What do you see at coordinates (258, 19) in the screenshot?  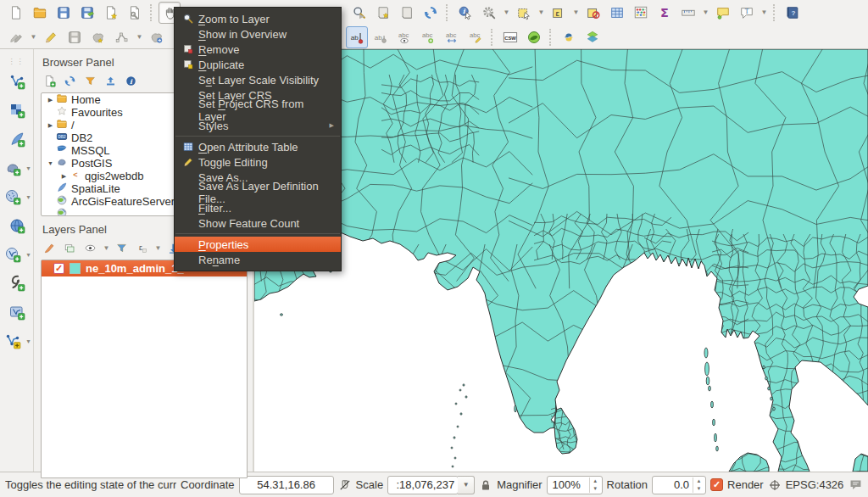 I see `menu-zoom-to-layer: Zoom to Layer` at bounding box center [258, 19].